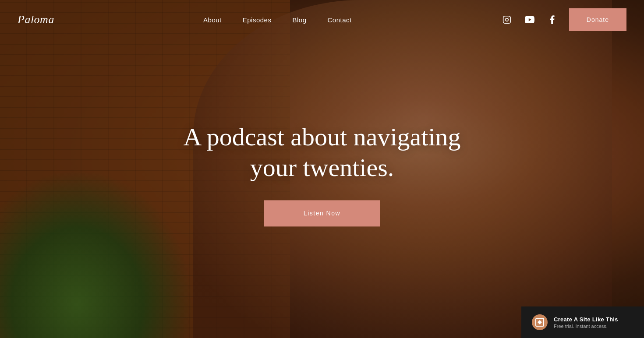 Image resolution: width=644 pixels, height=338 pixels. Describe the element at coordinates (530, 20) in the screenshot. I see `youtube-icon` at that location.